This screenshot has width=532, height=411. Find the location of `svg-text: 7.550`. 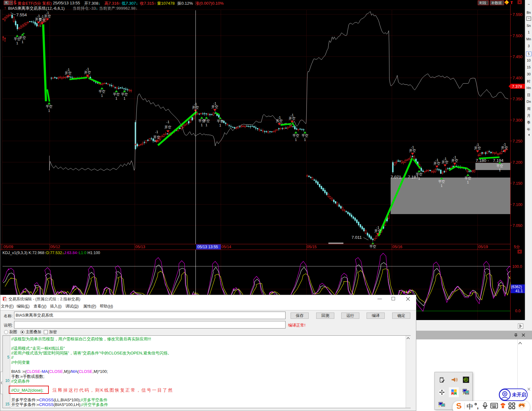

svg-text: 7.550 is located at coordinates (517, 15).